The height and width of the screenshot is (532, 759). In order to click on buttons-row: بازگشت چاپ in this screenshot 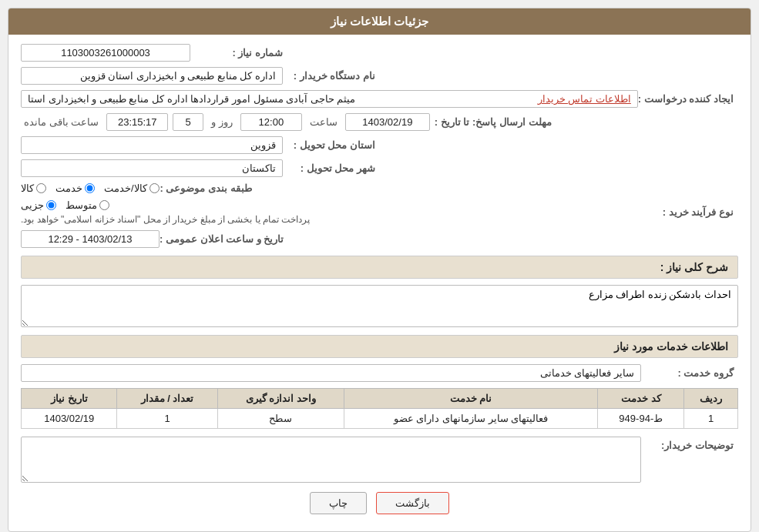, I will do `click(379, 507)`.